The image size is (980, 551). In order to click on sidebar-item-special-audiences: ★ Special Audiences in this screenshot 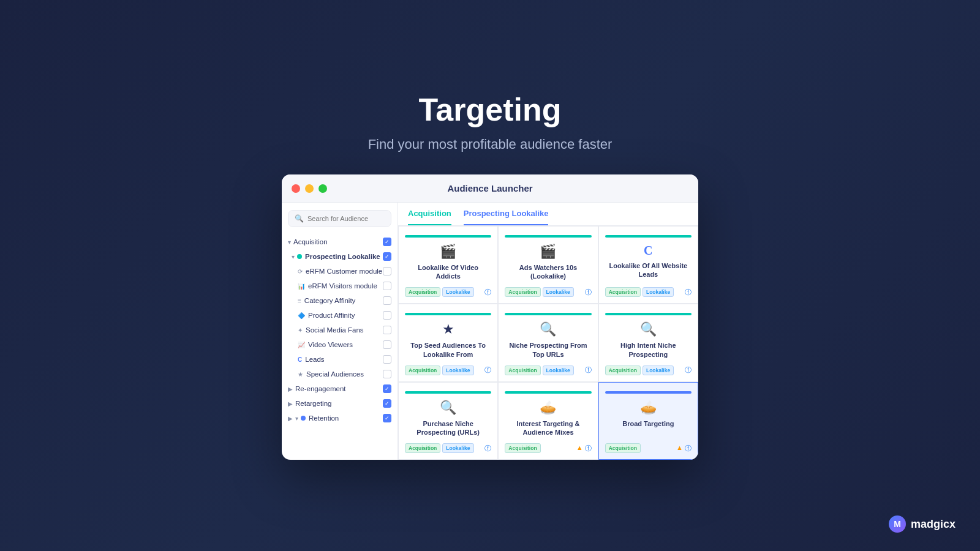, I will do `click(339, 374)`.